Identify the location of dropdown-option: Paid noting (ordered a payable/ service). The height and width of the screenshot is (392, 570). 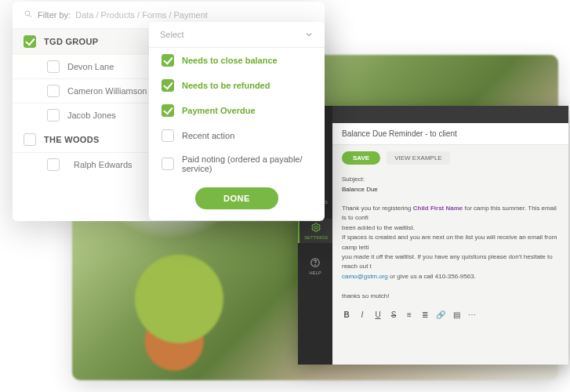
(237, 164).